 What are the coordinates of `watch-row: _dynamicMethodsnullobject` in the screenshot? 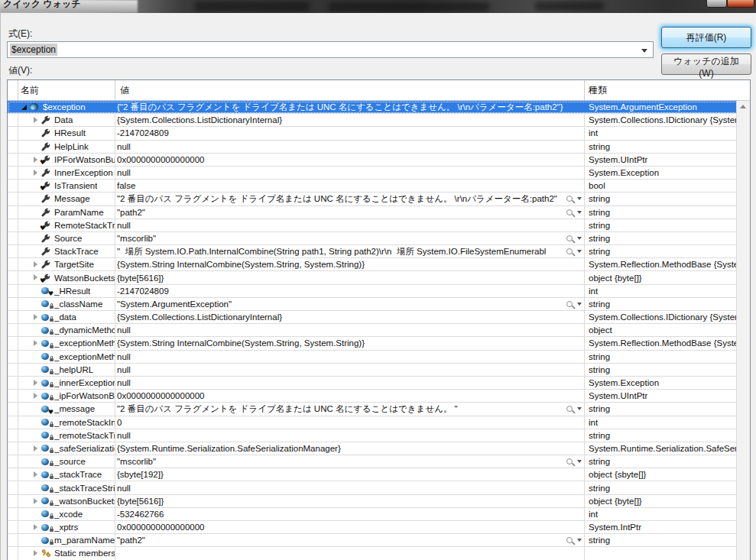 It's located at (373, 330).